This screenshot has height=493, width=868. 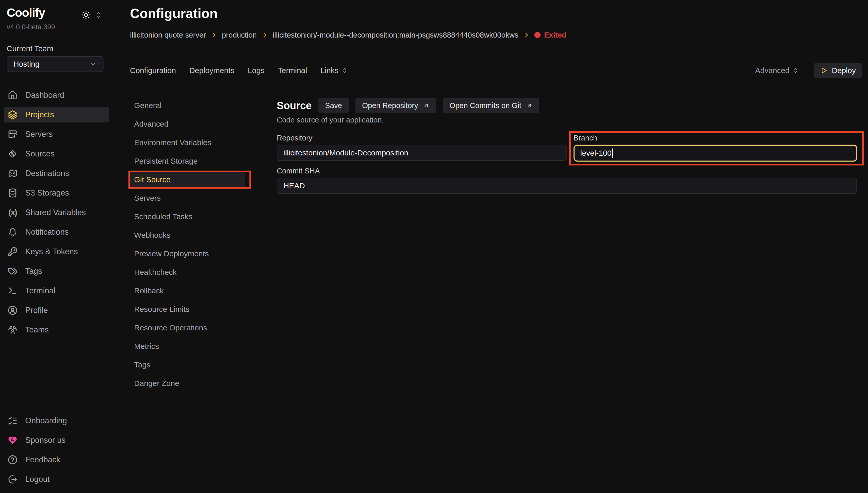 I want to click on subnav-item-danger-zone: Danger Zone, so click(x=188, y=383).